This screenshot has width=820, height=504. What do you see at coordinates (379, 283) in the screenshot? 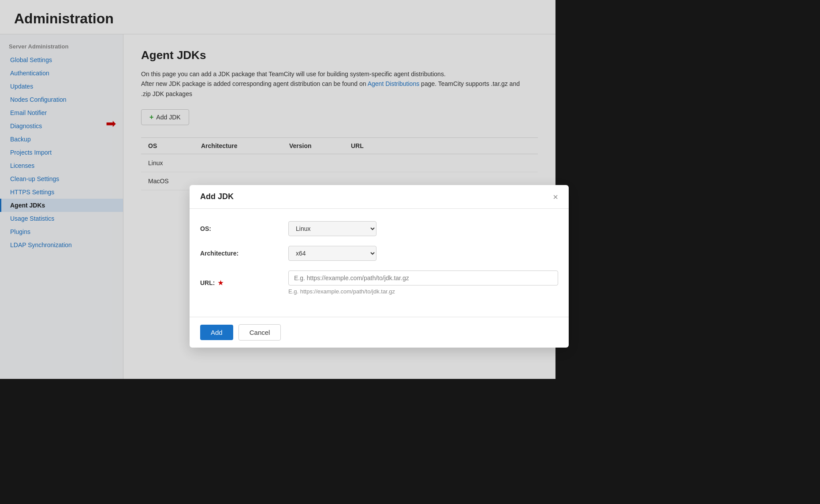
I see `url-field-row: URL: ★ E.g. https://example.com/path/to/…` at bounding box center [379, 283].